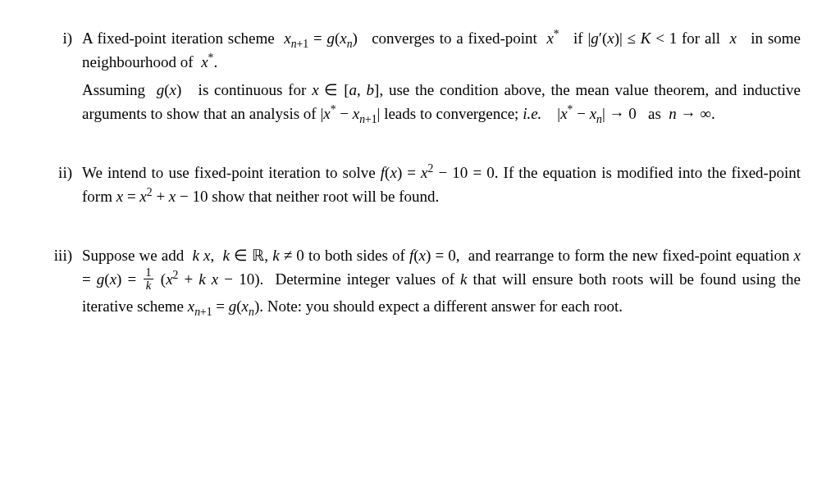 The height and width of the screenshot is (504, 840). Describe the element at coordinates (653, 113) in the screenshot. I see `text: as` at that location.